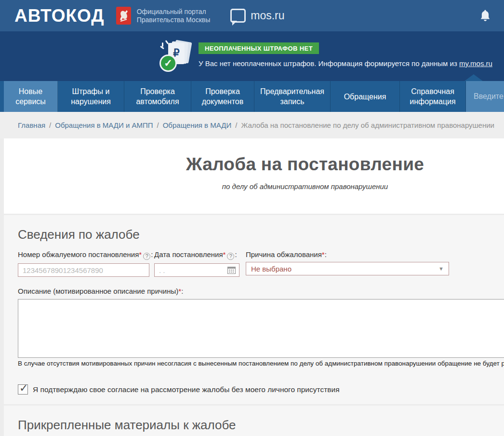  Describe the element at coordinates (254, 186) in the screenshot. I see `page-subtitle: по делу об административном правонарушен…` at that location.